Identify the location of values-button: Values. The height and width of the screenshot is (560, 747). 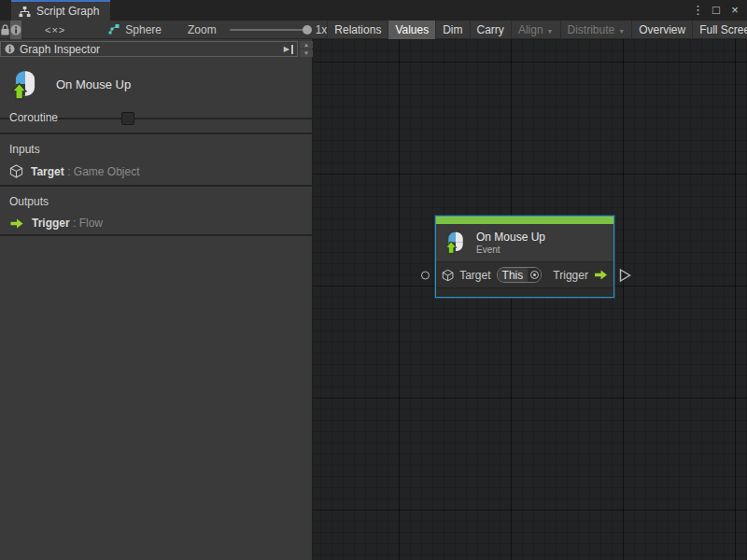
(411, 30).